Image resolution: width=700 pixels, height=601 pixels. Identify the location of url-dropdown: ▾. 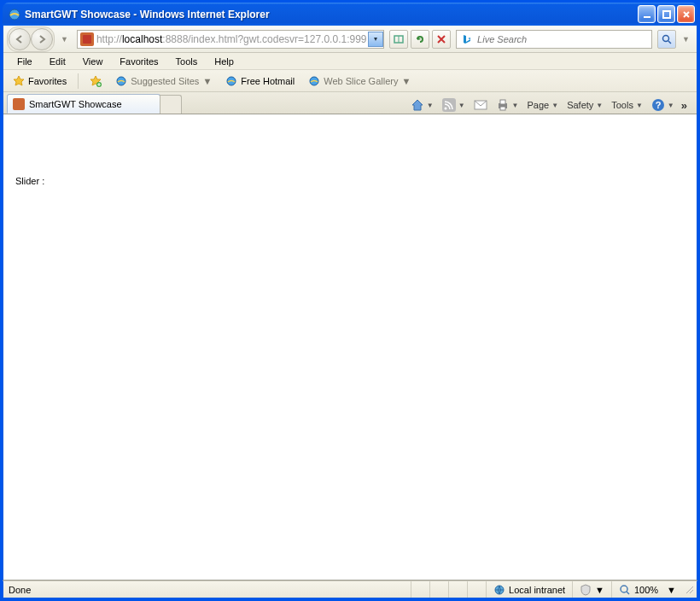
(376, 39).